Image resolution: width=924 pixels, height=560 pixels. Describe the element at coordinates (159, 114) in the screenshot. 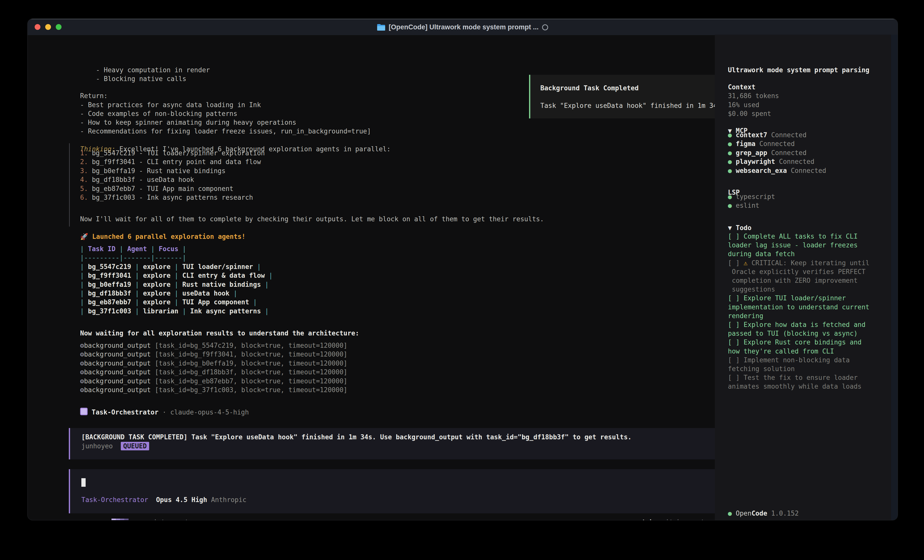

I see `return-item: - Code examples of non-blocking patterns` at that location.